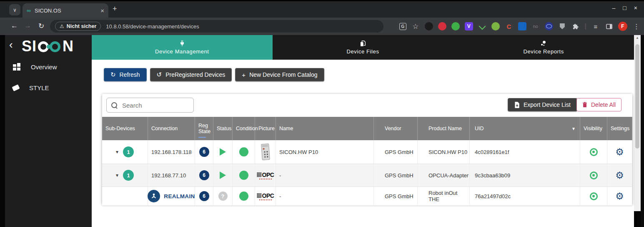  I want to click on header-name: Name, so click(325, 129).